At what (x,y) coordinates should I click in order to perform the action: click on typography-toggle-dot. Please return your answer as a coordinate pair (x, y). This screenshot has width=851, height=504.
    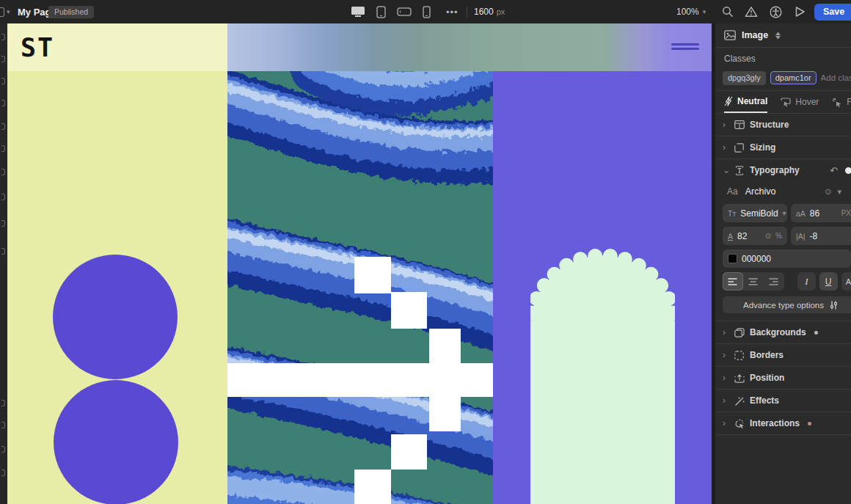
    Looking at the image, I should click on (848, 170).